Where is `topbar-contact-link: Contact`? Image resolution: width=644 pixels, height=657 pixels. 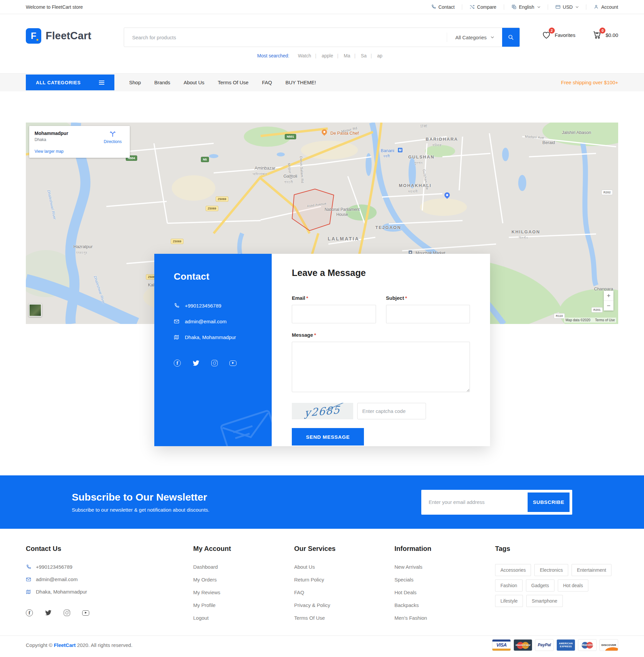 topbar-contact-link: Contact is located at coordinates (443, 7).